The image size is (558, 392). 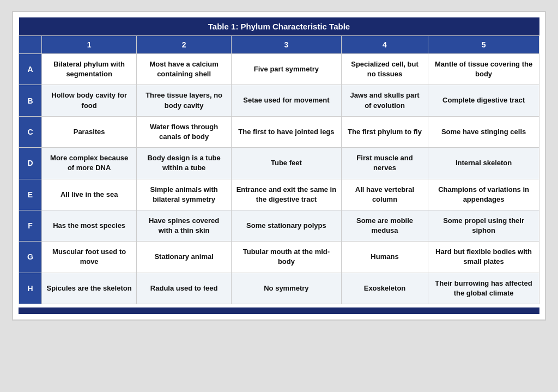 What do you see at coordinates (184, 226) in the screenshot?
I see `cell-F-2: Have spines covered with a thin skin` at bounding box center [184, 226].